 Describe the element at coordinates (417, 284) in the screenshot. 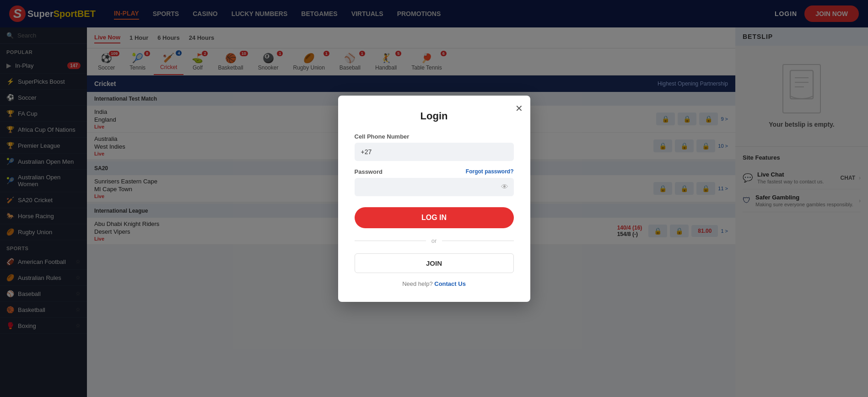

I see `need-help-label: Need help?` at that location.